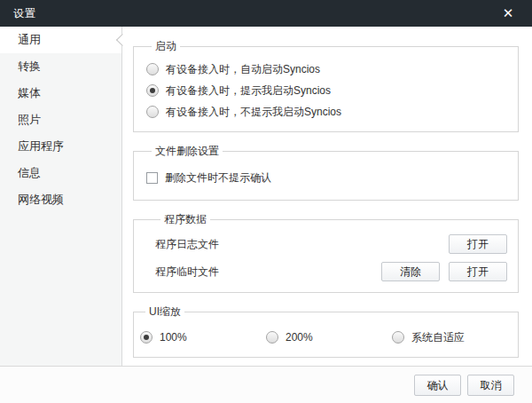 This screenshot has height=403, width=532. I want to click on close-icon: ✕, so click(508, 13).